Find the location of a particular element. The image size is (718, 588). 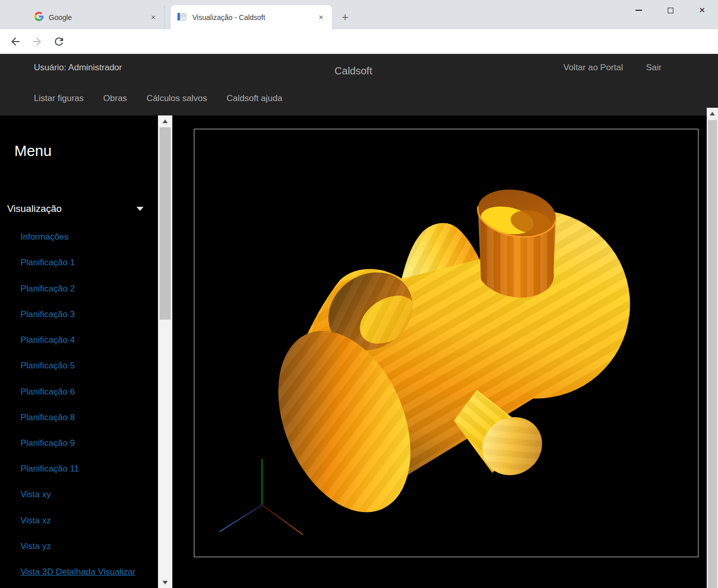

sidebar-link-vista-xy: Vista xy is located at coordinates (36, 495).